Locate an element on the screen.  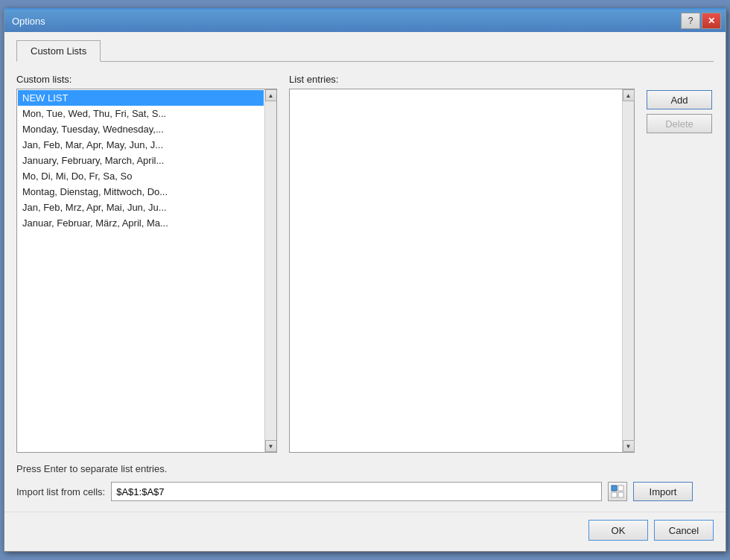
title-bar: Options ? ✕ is located at coordinates (365, 21).